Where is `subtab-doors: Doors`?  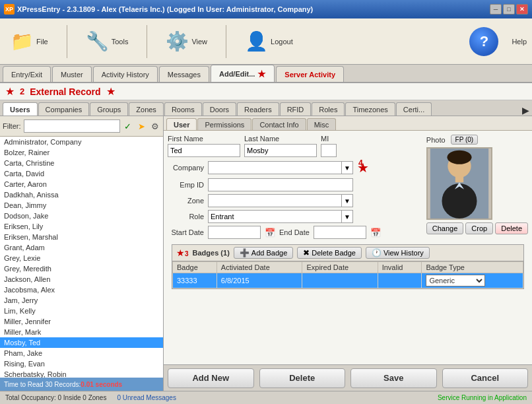
subtab-doors: Doors is located at coordinates (219, 109).